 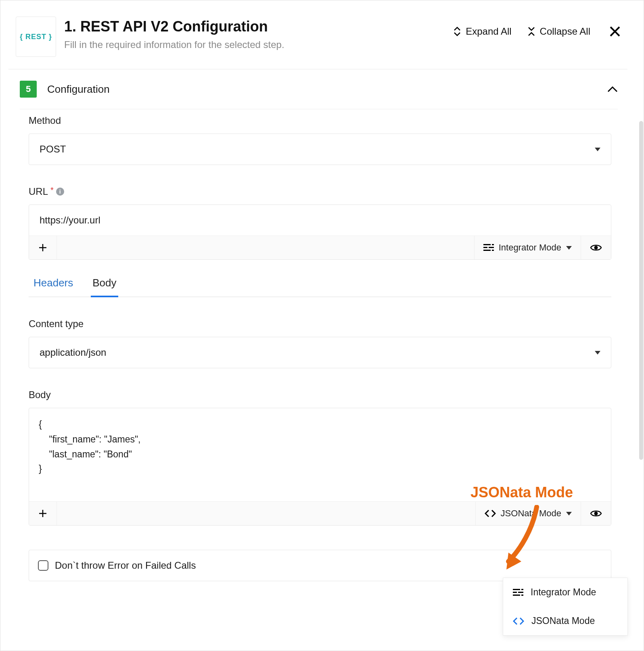 What do you see at coordinates (531, 31) in the screenshot?
I see `collapse-icon` at bounding box center [531, 31].